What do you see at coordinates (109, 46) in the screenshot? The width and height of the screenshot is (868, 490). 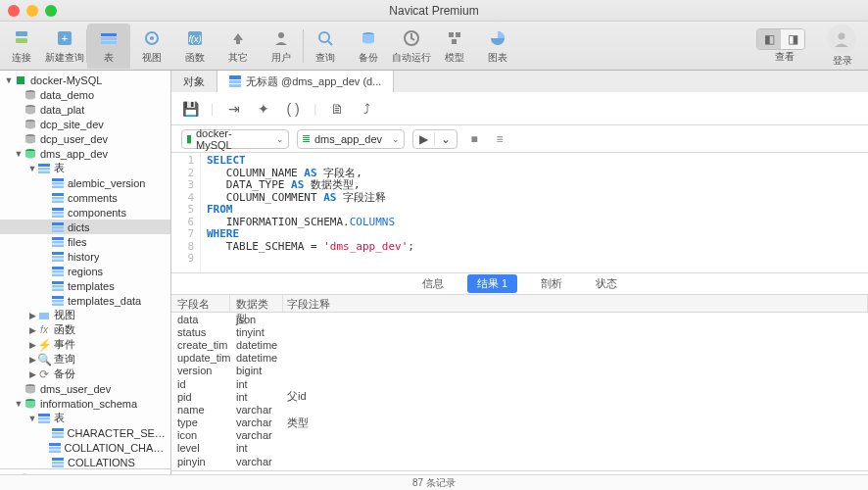 I see `tb-table: 表` at bounding box center [109, 46].